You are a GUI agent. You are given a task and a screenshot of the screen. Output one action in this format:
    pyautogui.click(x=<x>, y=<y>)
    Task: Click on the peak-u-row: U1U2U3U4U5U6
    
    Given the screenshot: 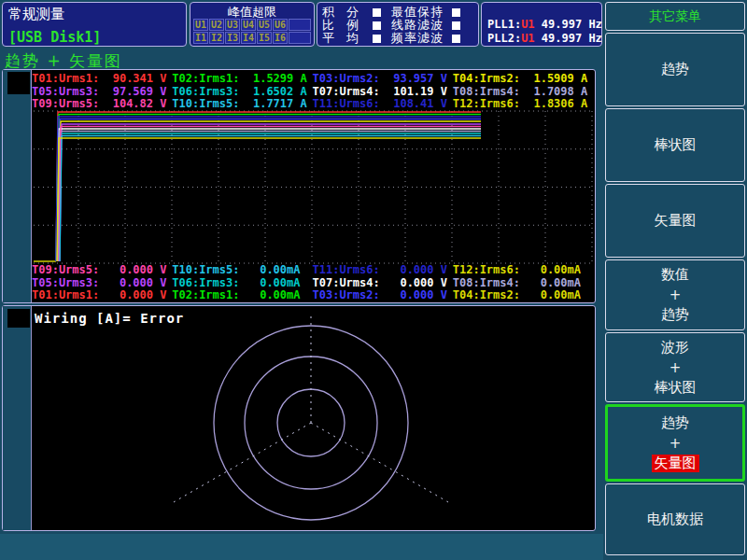 What is the action you would take?
    pyautogui.click(x=252, y=24)
    